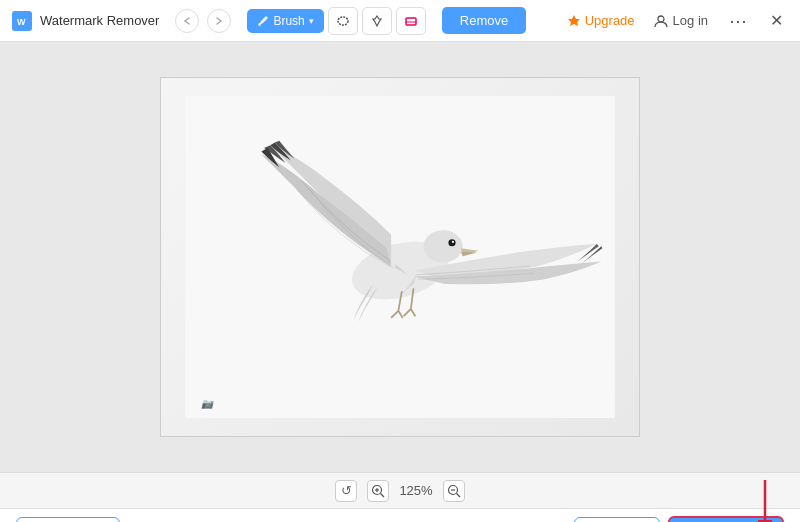  Describe the element at coordinates (285, 21) in the screenshot. I see `brush-button: Brush ▾` at that location.